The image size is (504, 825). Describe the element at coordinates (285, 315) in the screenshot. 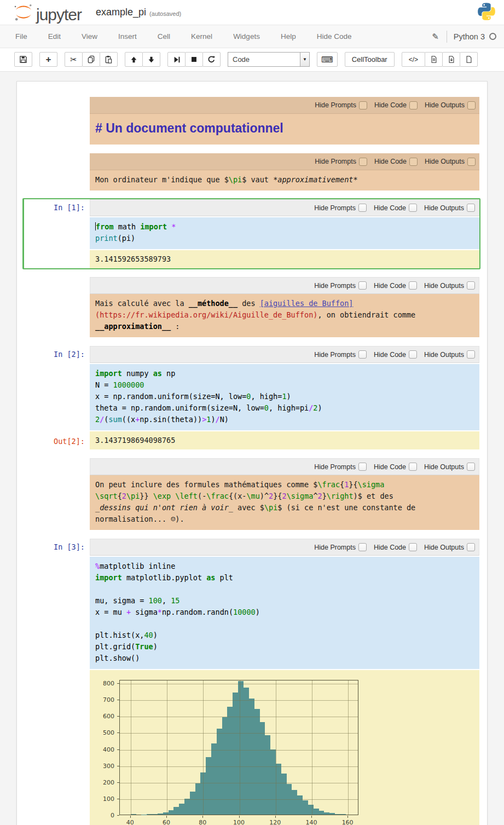

I see `markdown-source: Mais calculé avec la __méthode__ des [ai…` at that location.